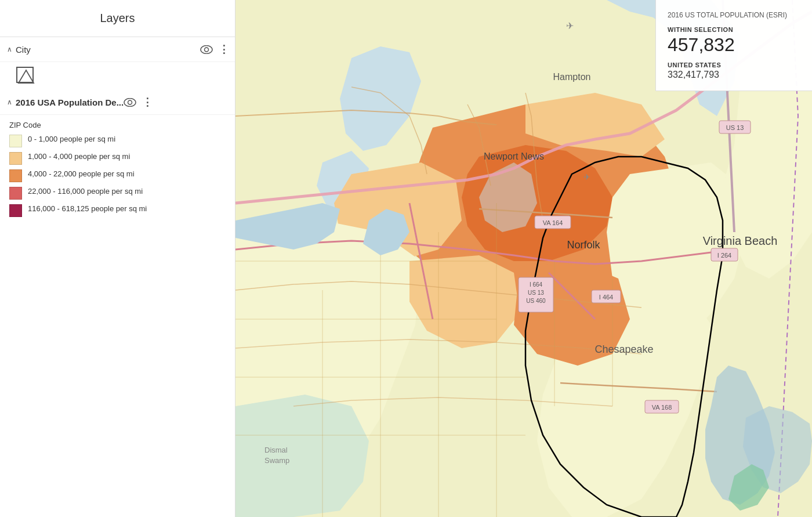 This screenshot has height=517, width=812. I want to click on legend-item-2: 4,000 - 22,000 people per sq mi, so click(117, 175).